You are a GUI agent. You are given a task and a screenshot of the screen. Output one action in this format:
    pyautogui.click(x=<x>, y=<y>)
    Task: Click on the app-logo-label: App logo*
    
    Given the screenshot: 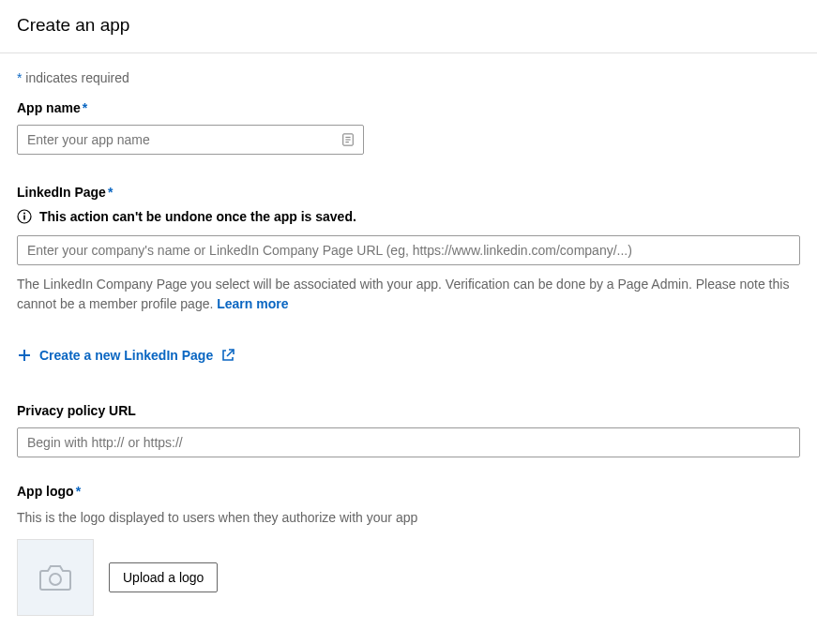 What is the action you would take?
    pyautogui.click(x=409, y=491)
    